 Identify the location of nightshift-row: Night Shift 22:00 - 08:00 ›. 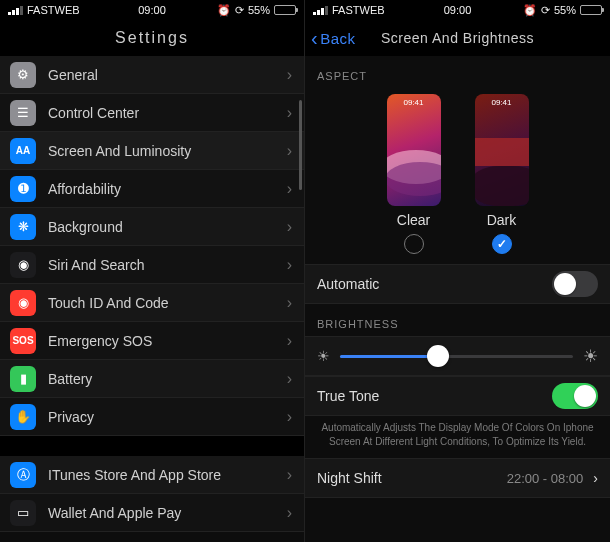
(458, 478).